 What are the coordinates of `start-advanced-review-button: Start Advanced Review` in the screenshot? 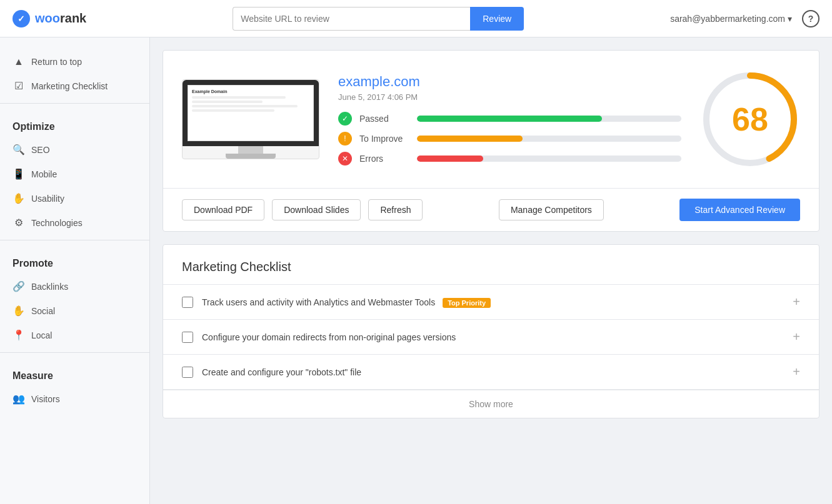 It's located at (740, 210).